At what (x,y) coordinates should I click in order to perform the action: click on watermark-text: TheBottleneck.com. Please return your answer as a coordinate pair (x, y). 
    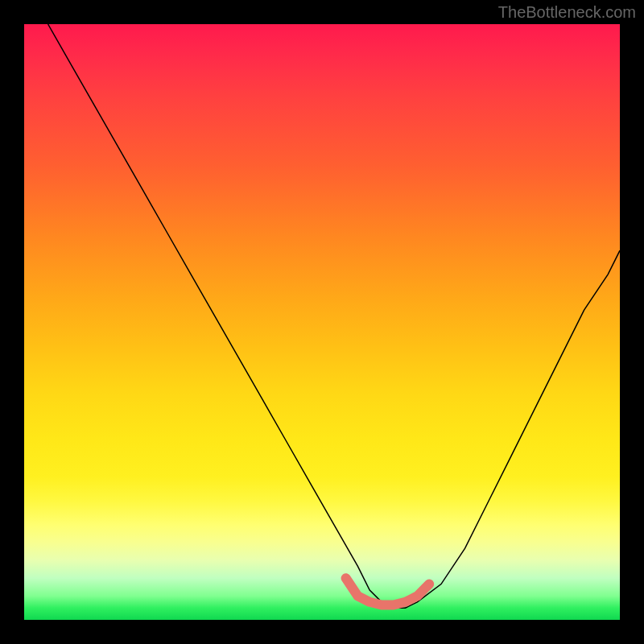
    Looking at the image, I should click on (567, 13).